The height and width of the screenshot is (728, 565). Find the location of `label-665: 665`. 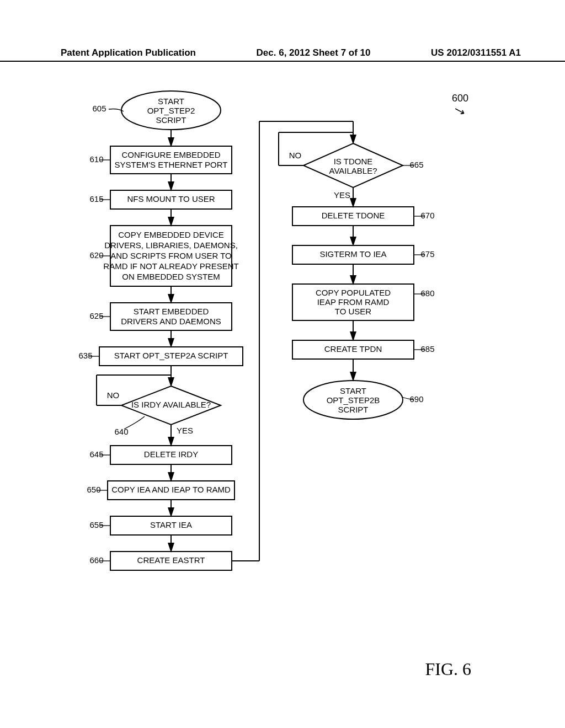

label-665: 665 is located at coordinates (416, 164).